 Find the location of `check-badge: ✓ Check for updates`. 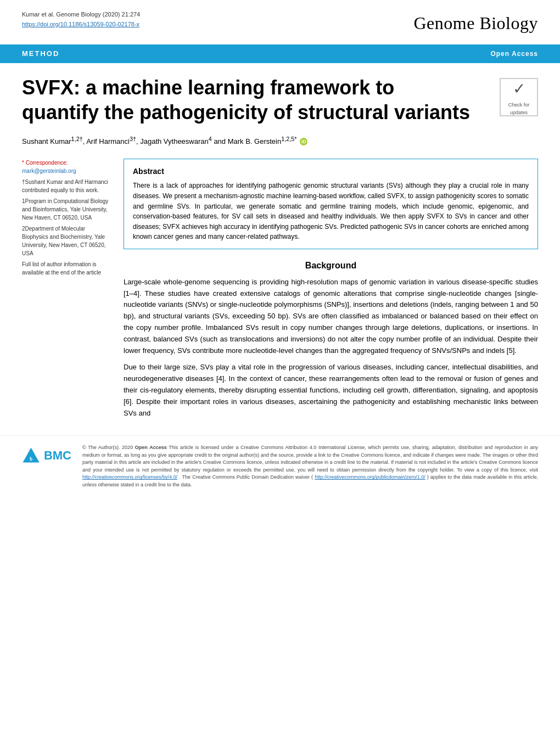

check-badge: ✓ Check for updates is located at coordinates (519, 97).